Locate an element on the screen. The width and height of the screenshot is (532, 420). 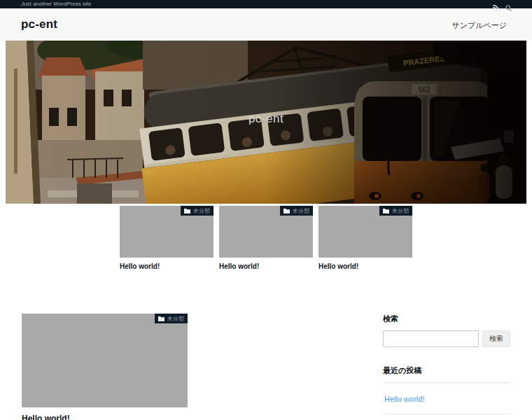
sidebar: 検索 検索 最近の投稿 Hello world! 最近のコメント is located at coordinates (447, 367).